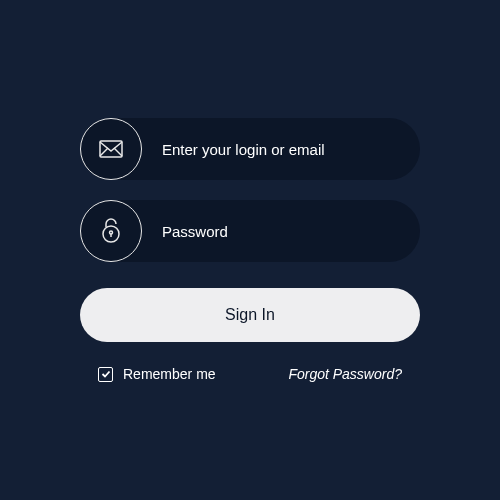 The image size is (500, 500). What do you see at coordinates (345, 374) in the screenshot?
I see `forgot-password-link: Forgot Password?` at bounding box center [345, 374].